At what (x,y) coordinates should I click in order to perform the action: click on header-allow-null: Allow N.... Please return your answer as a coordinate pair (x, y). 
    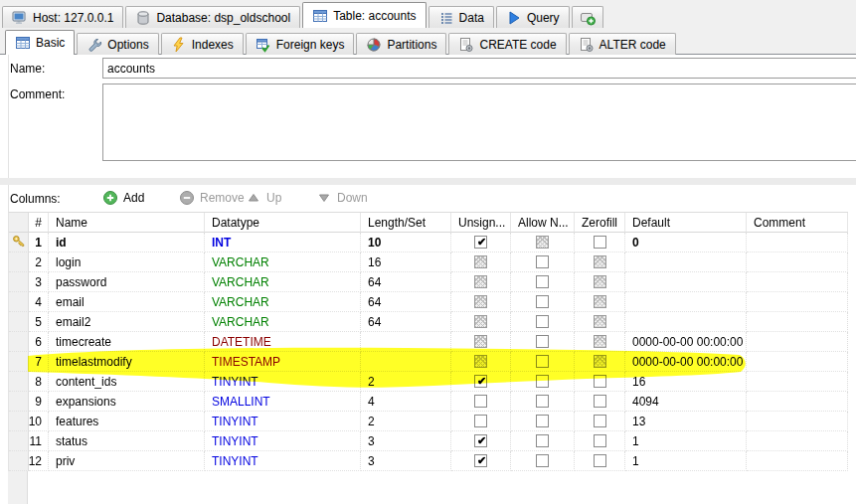
    Looking at the image, I should click on (543, 223).